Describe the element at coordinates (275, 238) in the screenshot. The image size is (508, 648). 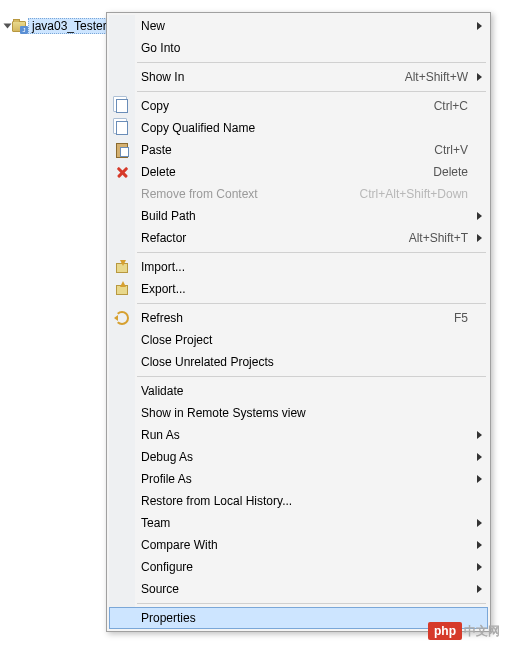
I see `menu-item-label: Refactor` at that location.